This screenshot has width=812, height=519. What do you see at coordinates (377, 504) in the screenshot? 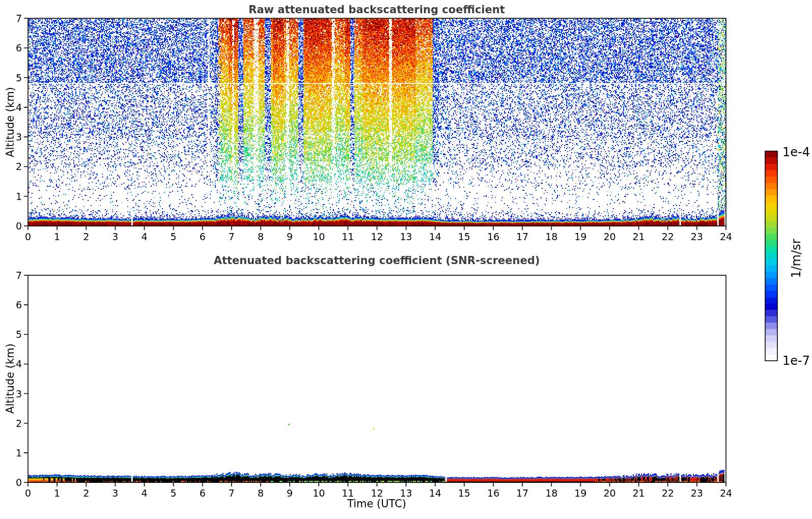
I see `x-axis-label: Time (UTC)` at bounding box center [377, 504].